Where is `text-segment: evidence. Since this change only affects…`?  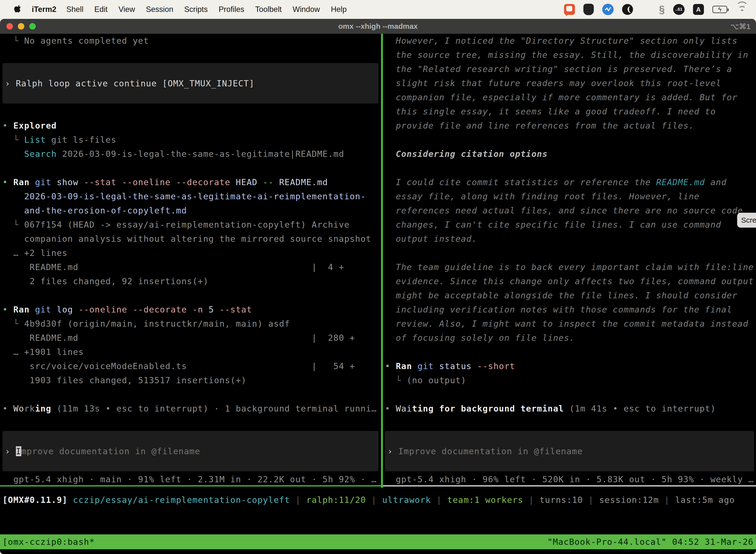 text-segment: evidence. Since this change only affects… is located at coordinates (569, 281).